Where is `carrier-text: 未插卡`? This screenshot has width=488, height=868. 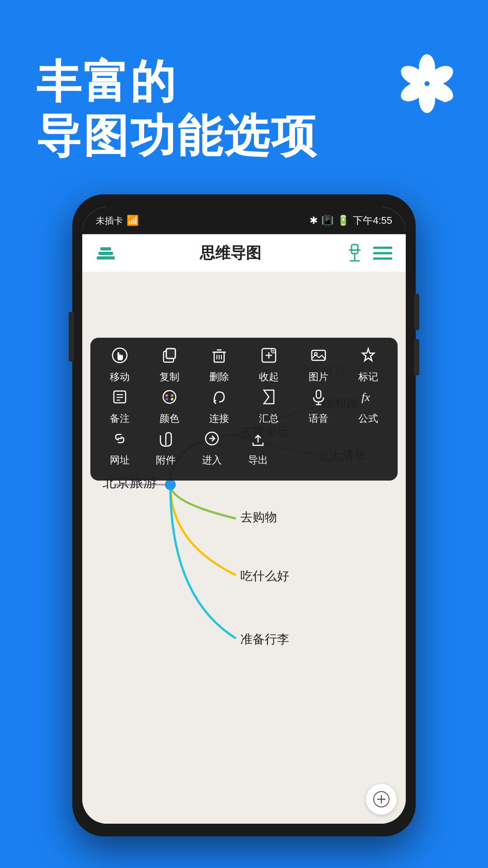 carrier-text: 未插卡 is located at coordinates (109, 221).